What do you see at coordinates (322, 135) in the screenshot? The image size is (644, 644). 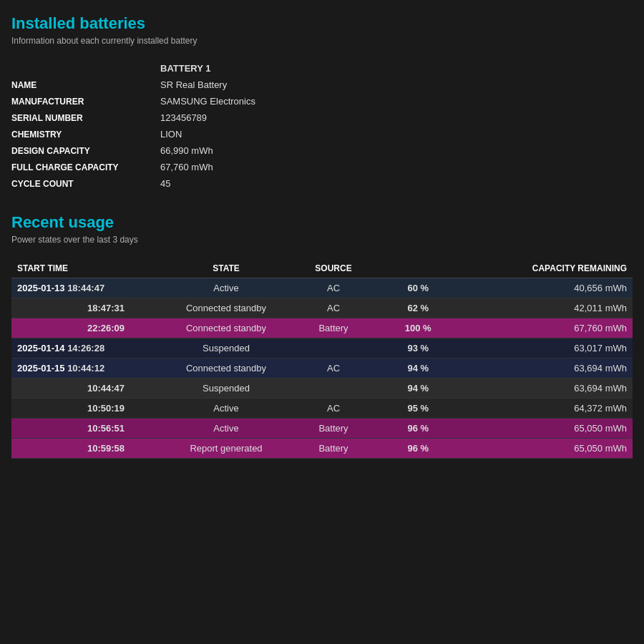 I see `battery-field-row: CHEMISTRY LION` at bounding box center [322, 135].